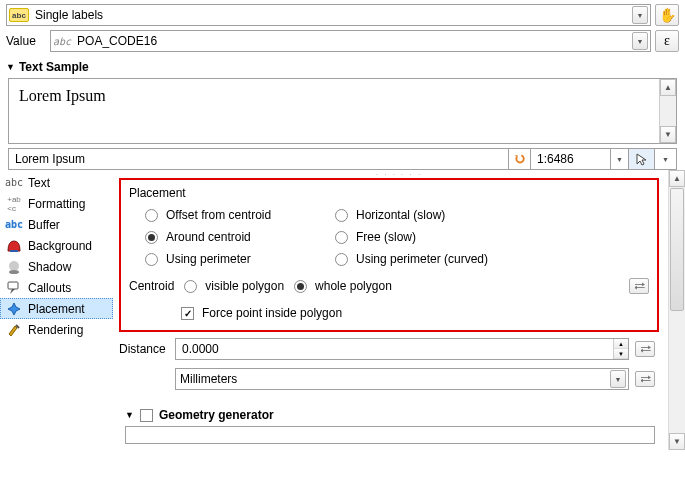 The width and height of the screenshot is (685, 500). What do you see at coordinates (402, 415) in the screenshot?
I see `geometry-generator-header: ▼ Geometry generator` at bounding box center [402, 415].